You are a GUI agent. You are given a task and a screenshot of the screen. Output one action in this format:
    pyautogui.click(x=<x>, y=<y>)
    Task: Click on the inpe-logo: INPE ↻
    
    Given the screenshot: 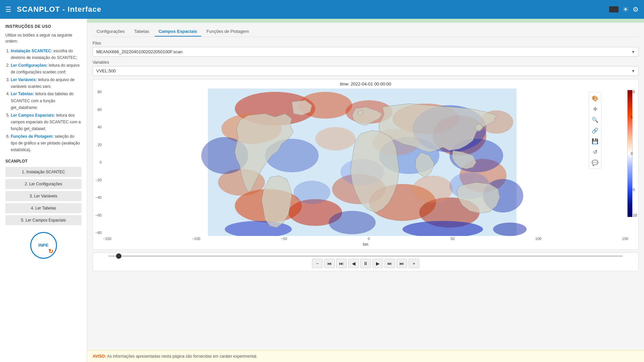 What is the action you would take?
    pyautogui.click(x=44, y=245)
    